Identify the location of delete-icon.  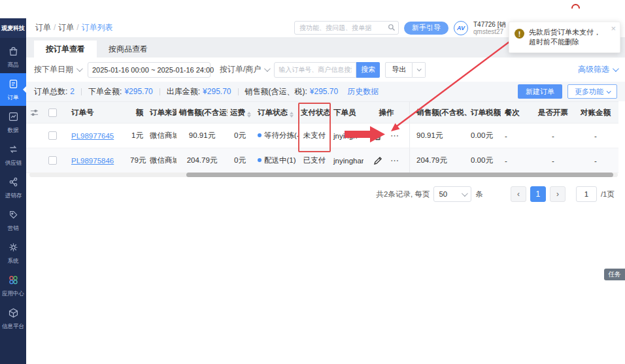
(378, 136).